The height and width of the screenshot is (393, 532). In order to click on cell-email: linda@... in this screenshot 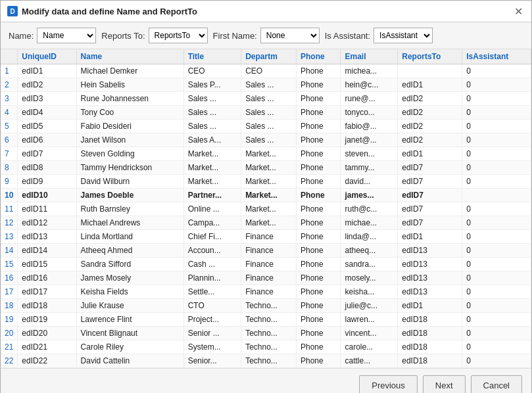, I will do `click(370, 237)`.